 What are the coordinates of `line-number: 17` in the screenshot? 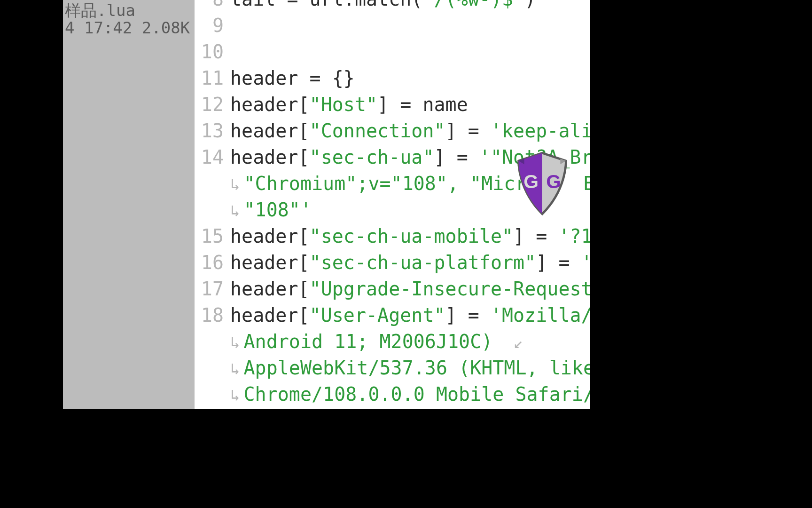 It's located at (212, 289).